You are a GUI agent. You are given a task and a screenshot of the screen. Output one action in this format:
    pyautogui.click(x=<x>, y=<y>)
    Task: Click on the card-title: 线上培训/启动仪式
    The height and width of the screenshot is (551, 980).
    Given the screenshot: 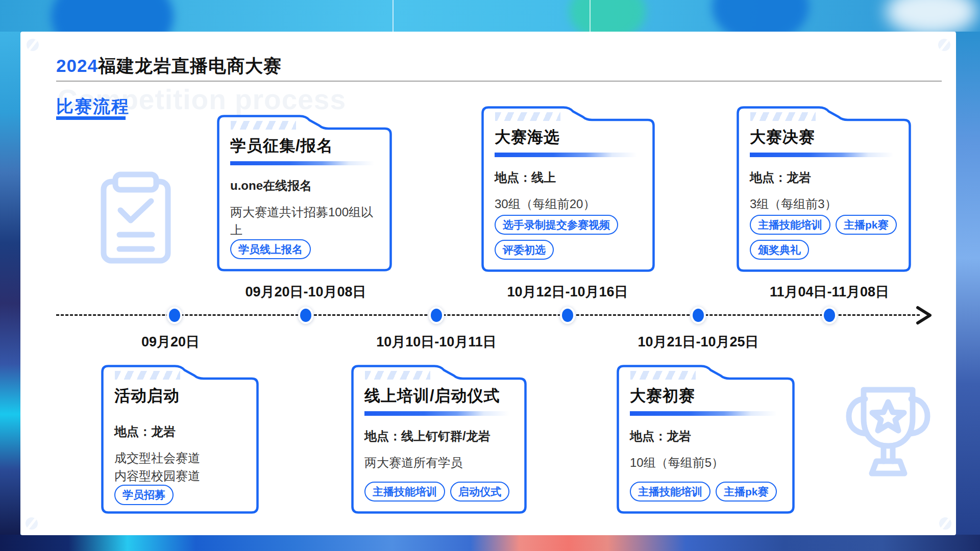 What is the action you would take?
    pyautogui.click(x=432, y=396)
    